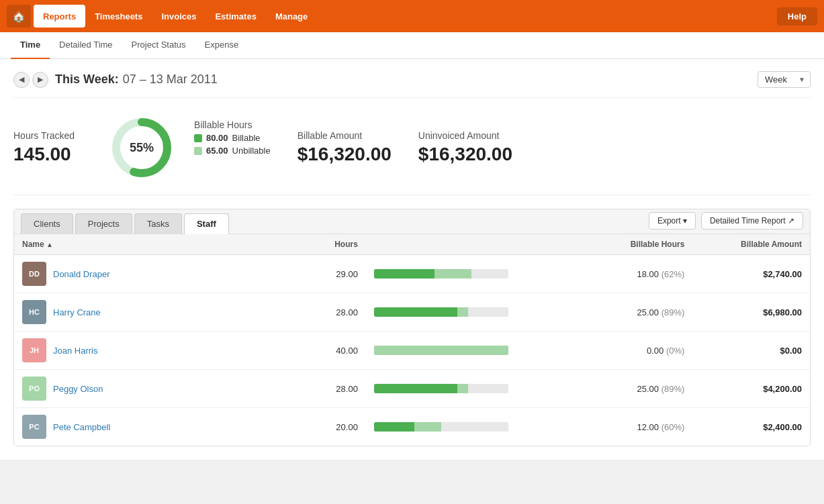 This screenshot has height=504, width=824. I want to click on col-hours-header: Hours, so click(332, 244).